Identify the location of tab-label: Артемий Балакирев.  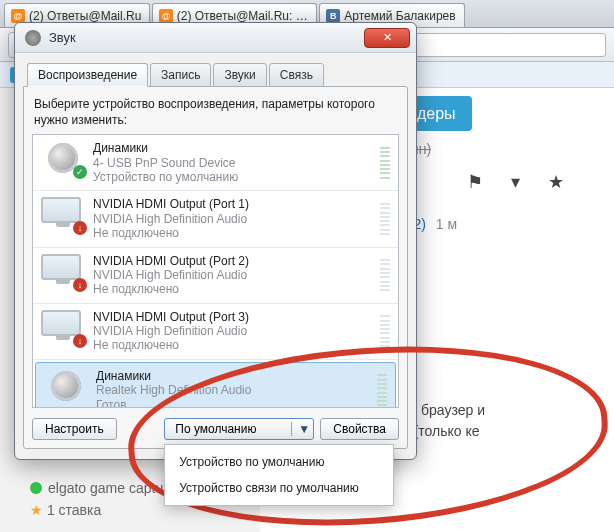
(400, 16).